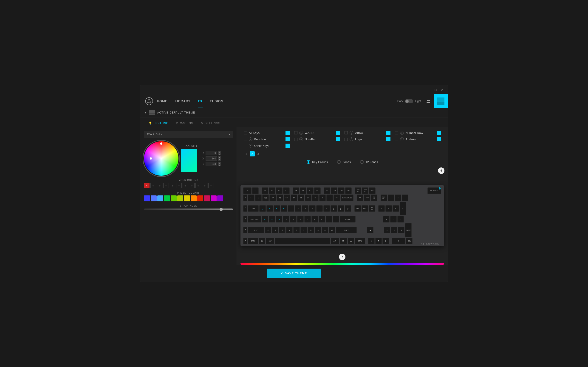  Describe the element at coordinates (371, 241) in the screenshot. I see `key-arrow-left: ◀` at that location.